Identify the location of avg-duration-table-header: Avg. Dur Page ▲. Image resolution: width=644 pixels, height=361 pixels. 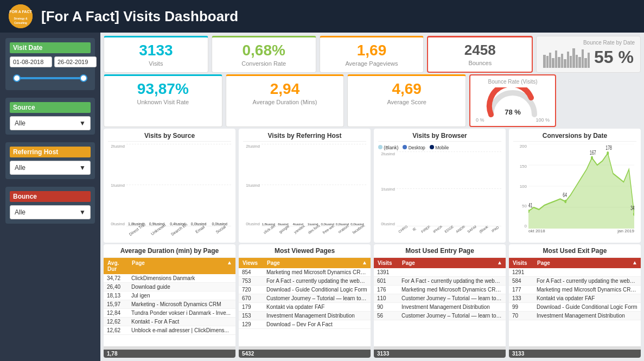
(169, 266).